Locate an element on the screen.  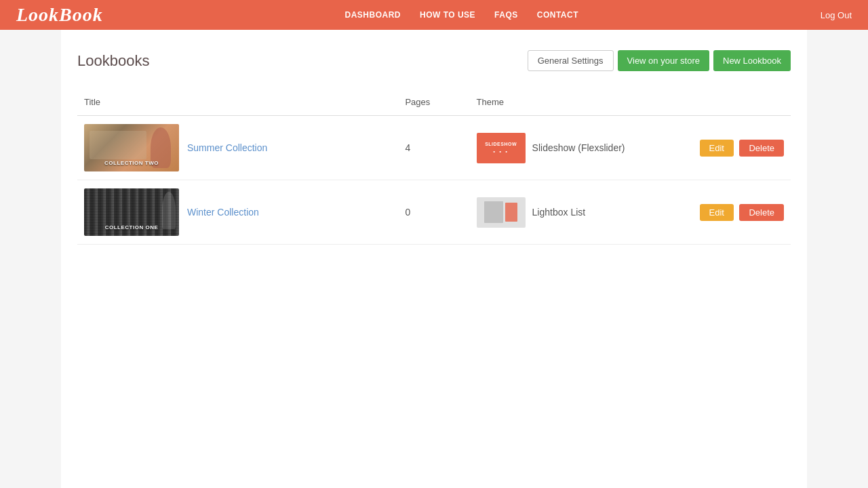
col-header-theme: Theme is located at coordinates (577, 104).